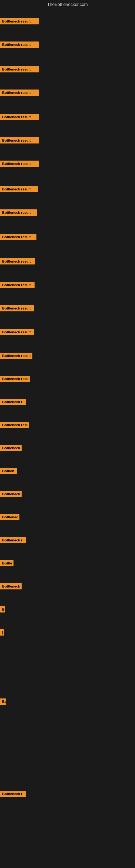  Describe the element at coordinates (15, 379) in the screenshot. I see `bottleneck-bar: Bottleneck resul` at that location.